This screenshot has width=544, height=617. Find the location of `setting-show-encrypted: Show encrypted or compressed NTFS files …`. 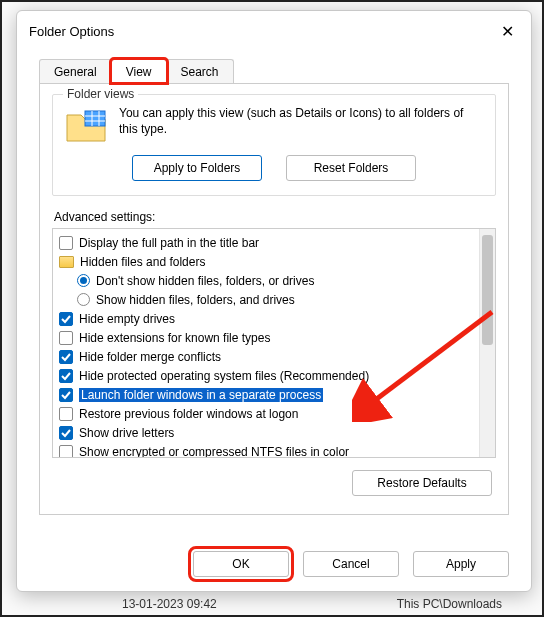

setting-show-encrypted: Show encrypted or compressed NTFS files … is located at coordinates (268, 450).